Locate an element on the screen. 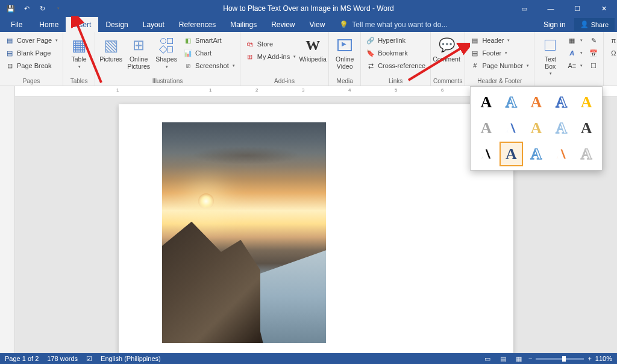 This screenshot has width=617, height=364. view-read-mode-button: ▭ is located at coordinates (487, 359).